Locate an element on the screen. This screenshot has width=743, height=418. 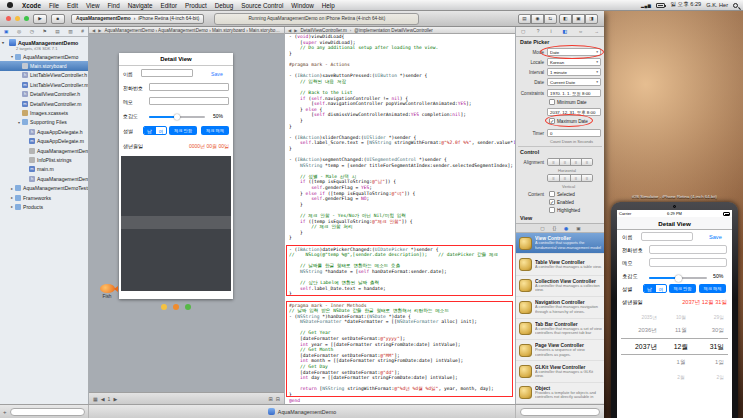
menu-file: File is located at coordinates (54, 6).